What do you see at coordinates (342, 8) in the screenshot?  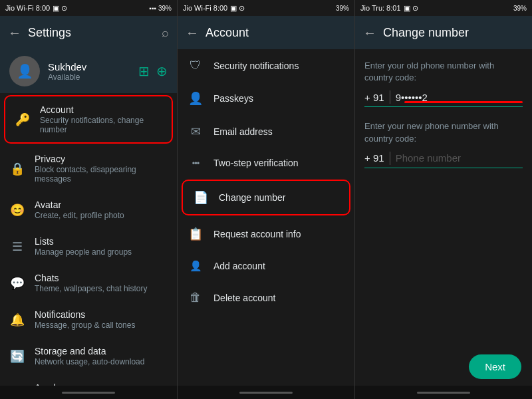 I see `battery-text-2: 39%` at bounding box center [342, 8].